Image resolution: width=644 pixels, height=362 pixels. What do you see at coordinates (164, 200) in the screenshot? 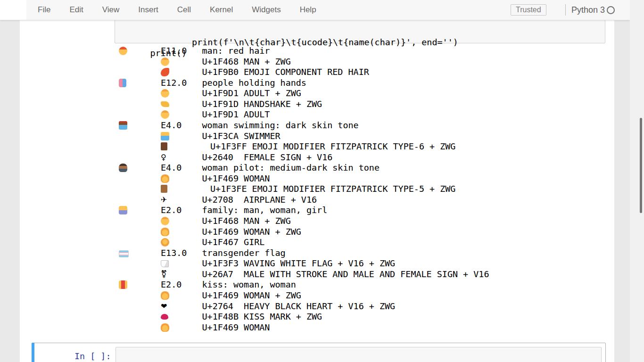
I see `emoji-glyph: ✈` at bounding box center [164, 200].